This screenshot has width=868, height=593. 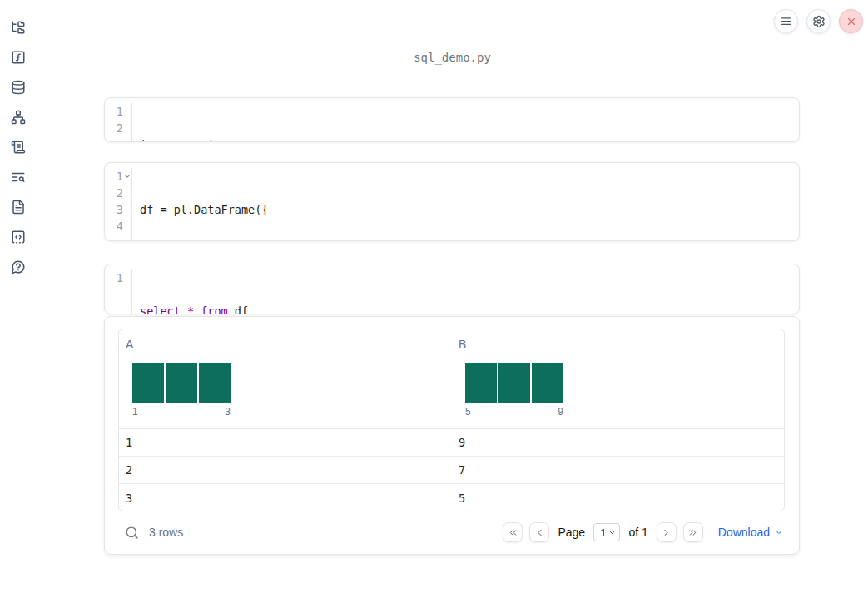 What do you see at coordinates (618, 442) in the screenshot?
I see `table-cell: 9` at bounding box center [618, 442].